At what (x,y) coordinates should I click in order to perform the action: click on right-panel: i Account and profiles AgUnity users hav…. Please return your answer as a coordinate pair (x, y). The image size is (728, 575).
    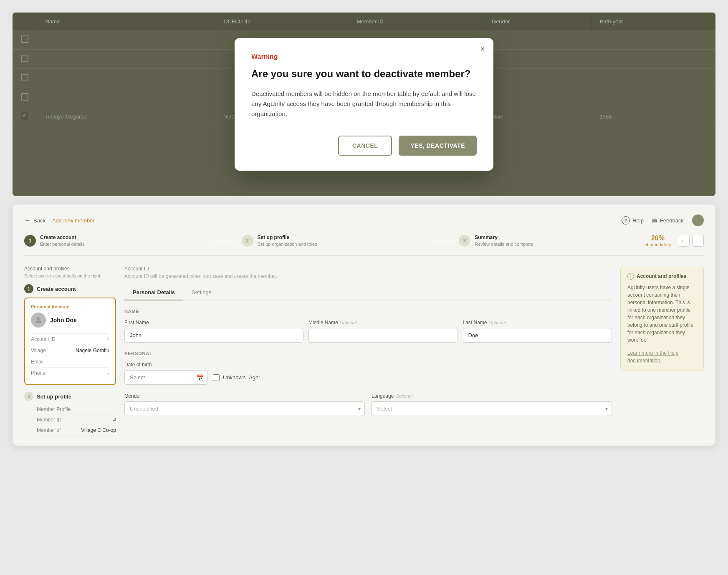
    Looking at the image, I should click on (662, 351).